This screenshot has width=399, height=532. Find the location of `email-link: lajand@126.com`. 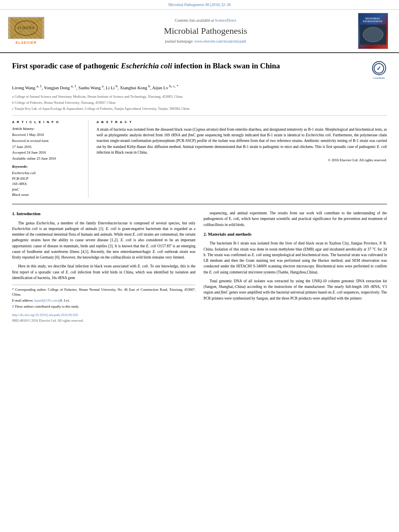

email-link: lajand@126.com is located at coordinates (46, 300).